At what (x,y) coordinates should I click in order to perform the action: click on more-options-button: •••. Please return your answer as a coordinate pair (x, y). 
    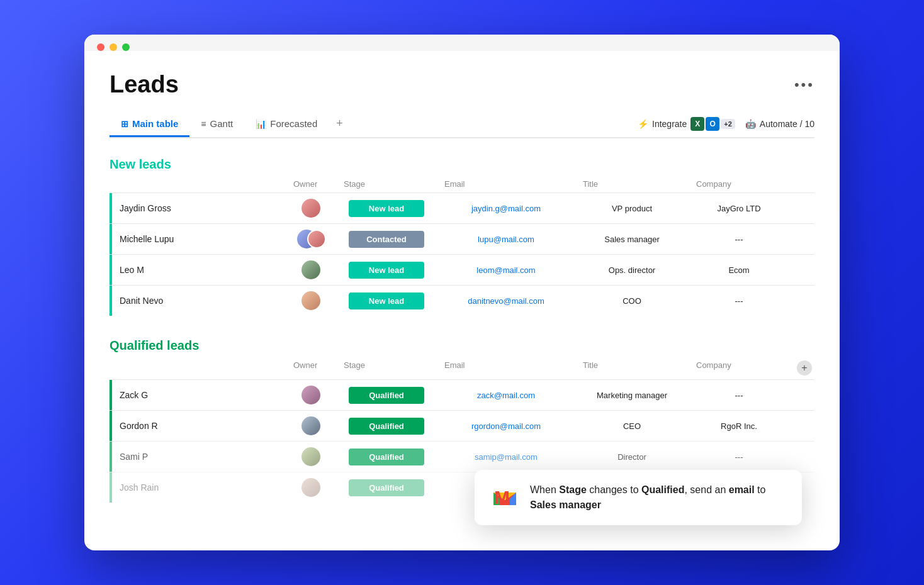
    Looking at the image, I should click on (804, 85).